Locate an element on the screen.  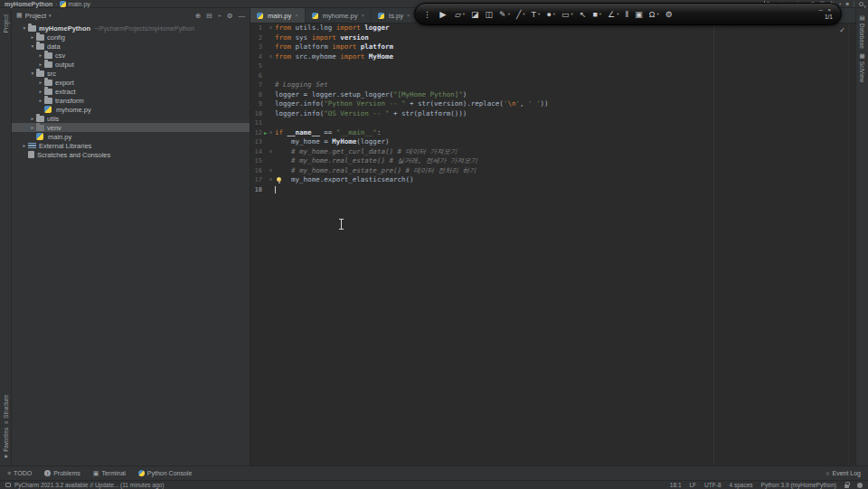
tree-item-export: ▸export is located at coordinates (130, 82).